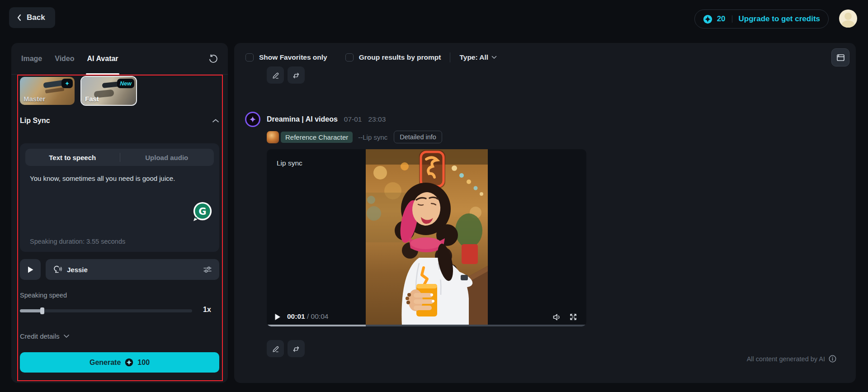  Describe the element at coordinates (289, 163) in the screenshot. I see `video-type-label: Lip sync` at that location.